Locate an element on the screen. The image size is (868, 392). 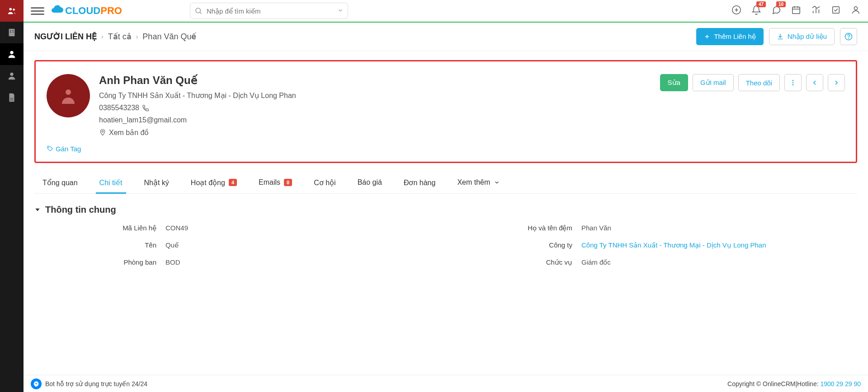
messenger-icon is located at coordinates (36, 384).